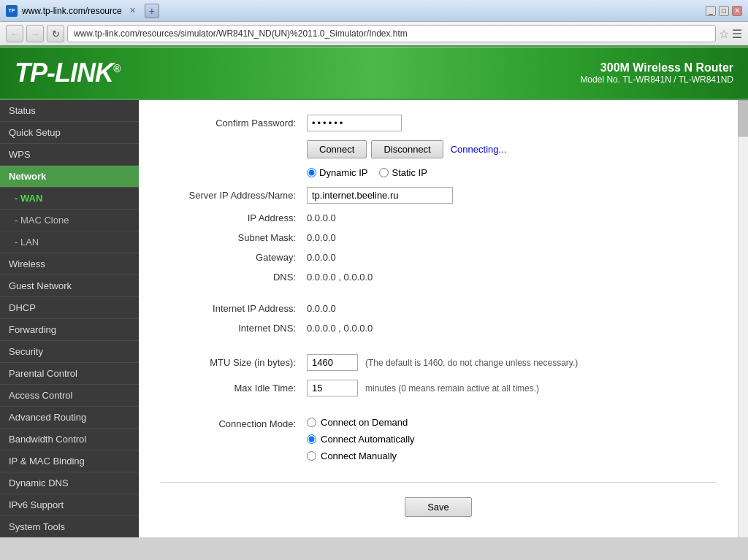  Describe the element at coordinates (724, 11) in the screenshot. I see `maximize-btn: □` at that location.